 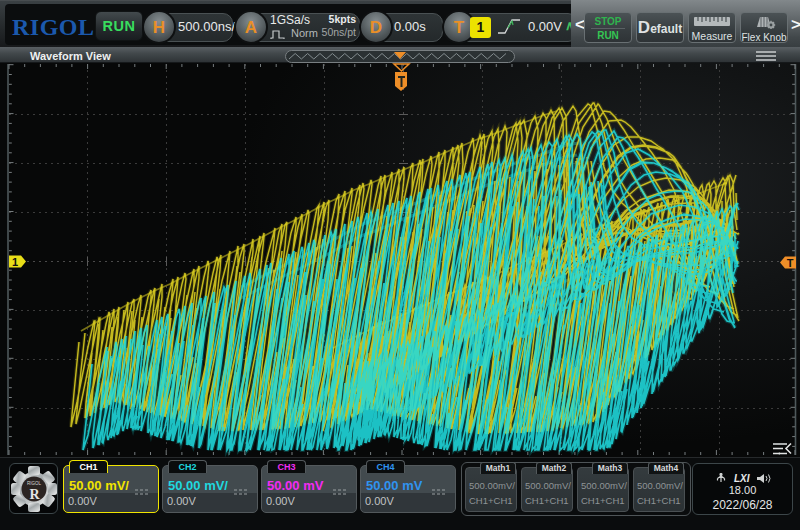 What do you see at coordinates (742, 478) in the screenshot?
I see `svg-text: LXI` at bounding box center [742, 478].